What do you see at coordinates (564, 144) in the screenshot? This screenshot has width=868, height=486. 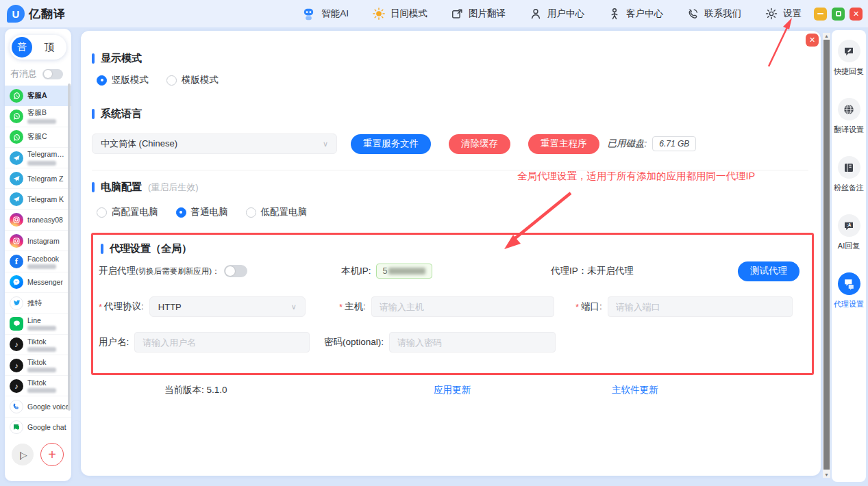 I see `action-button: 重置主程序` at bounding box center [564, 144].